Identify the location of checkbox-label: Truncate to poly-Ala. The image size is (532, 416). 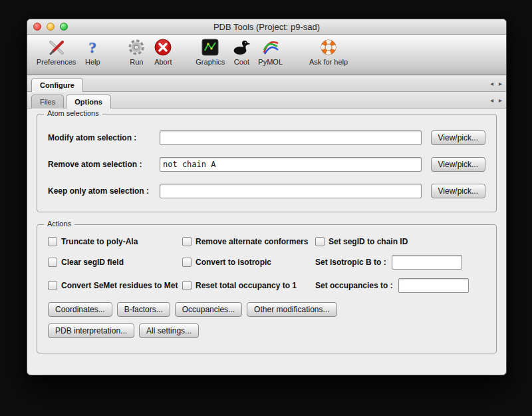
(100, 242).